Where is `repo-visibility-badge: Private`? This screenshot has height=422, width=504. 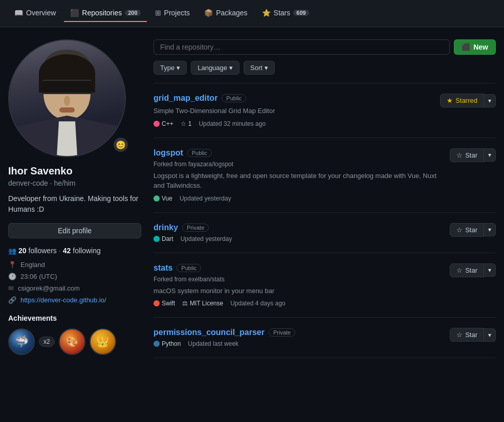
repo-visibility-badge: Private is located at coordinates (195, 228).